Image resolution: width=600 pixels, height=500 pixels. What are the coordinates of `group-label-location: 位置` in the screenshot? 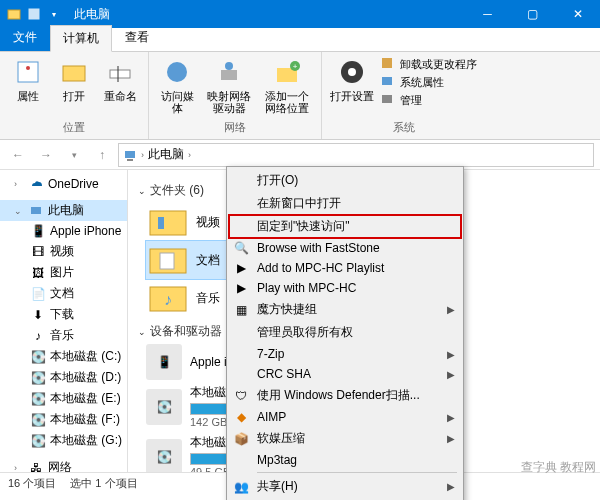 It's located at (74, 128).